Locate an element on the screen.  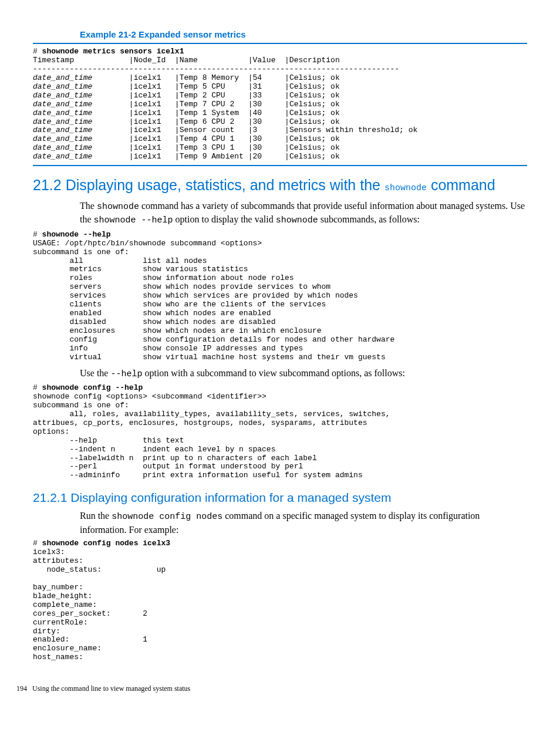
section-title-code: shownode is located at coordinates (406, 188).